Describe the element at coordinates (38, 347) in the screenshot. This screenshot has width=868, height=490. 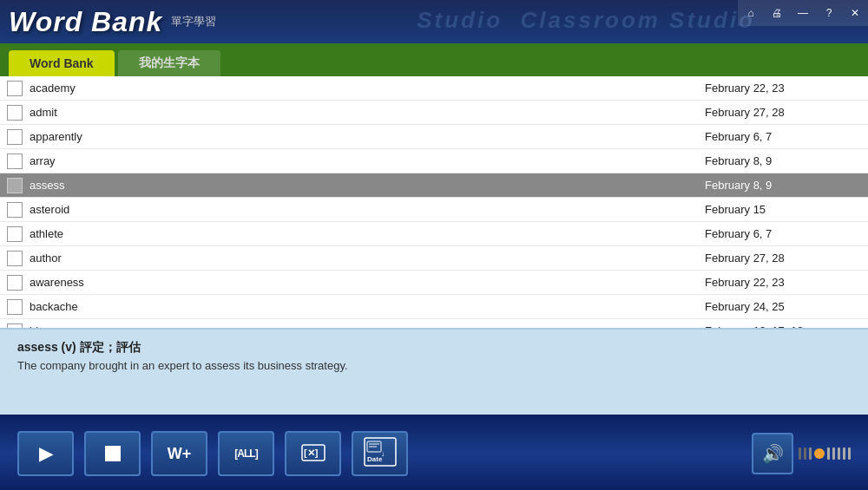
I see `definition-word-bold: assess` at that location.